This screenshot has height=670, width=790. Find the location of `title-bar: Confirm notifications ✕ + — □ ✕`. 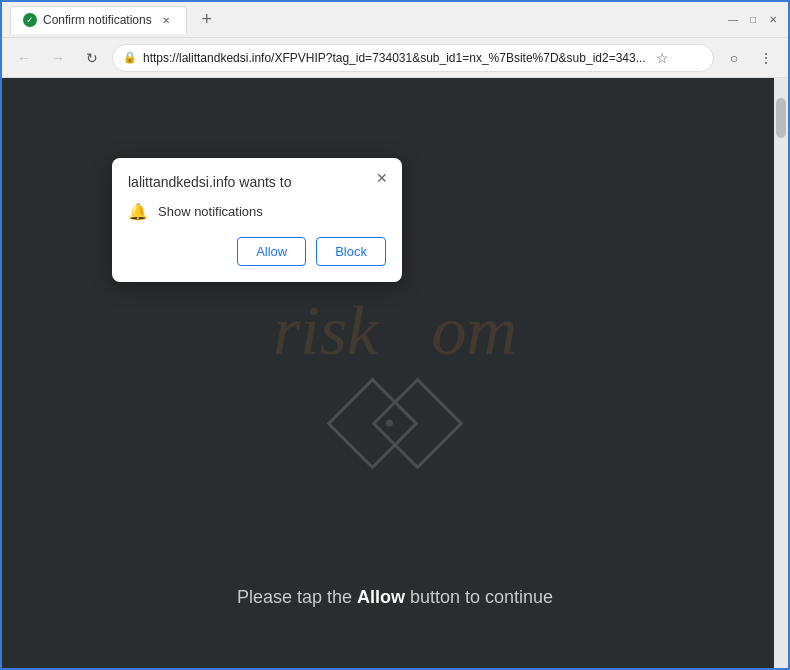

title-bar: Confirm notifications ✕ + — □ ✕ is located at coordinates (395, 20).